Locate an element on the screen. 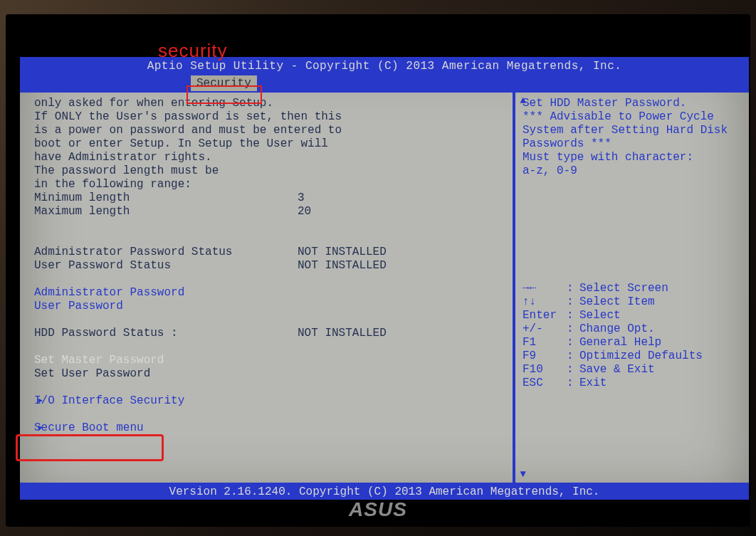 This screenshot has width=756, height=536. annotation-box-security-tab is located at coordinates (224, 95).